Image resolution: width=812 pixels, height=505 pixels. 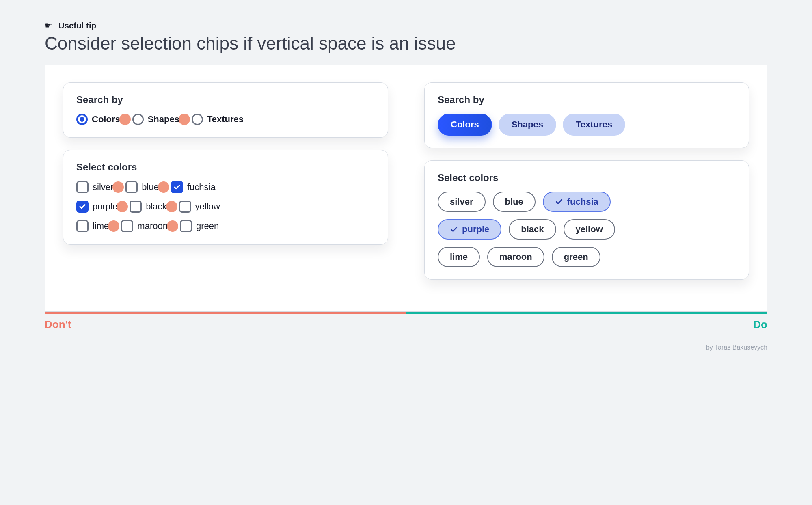 I want to click on chip-row: silver blue fuchsia, so click(x=587, y=202).